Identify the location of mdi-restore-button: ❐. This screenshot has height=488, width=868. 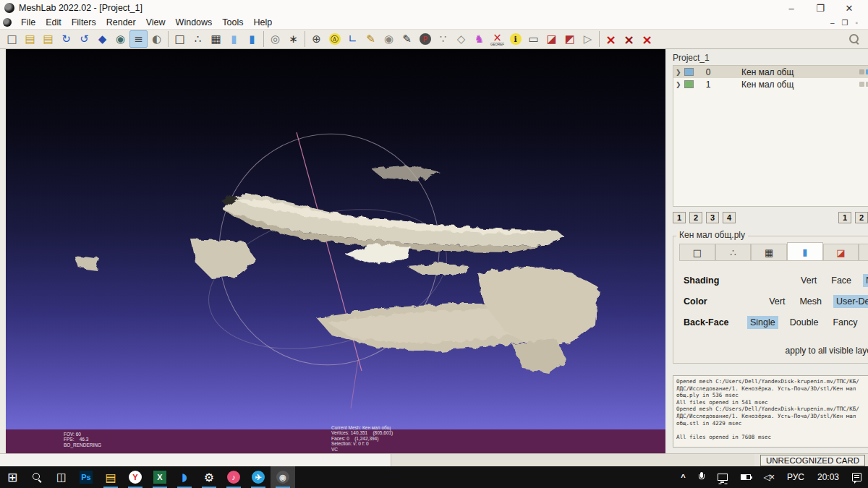
(845, 23).